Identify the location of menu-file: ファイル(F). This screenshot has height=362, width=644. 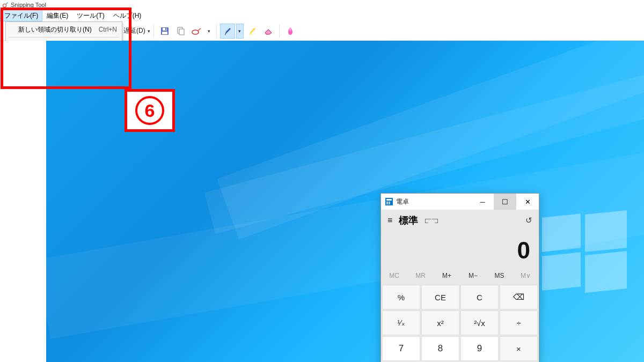
(21, 16).